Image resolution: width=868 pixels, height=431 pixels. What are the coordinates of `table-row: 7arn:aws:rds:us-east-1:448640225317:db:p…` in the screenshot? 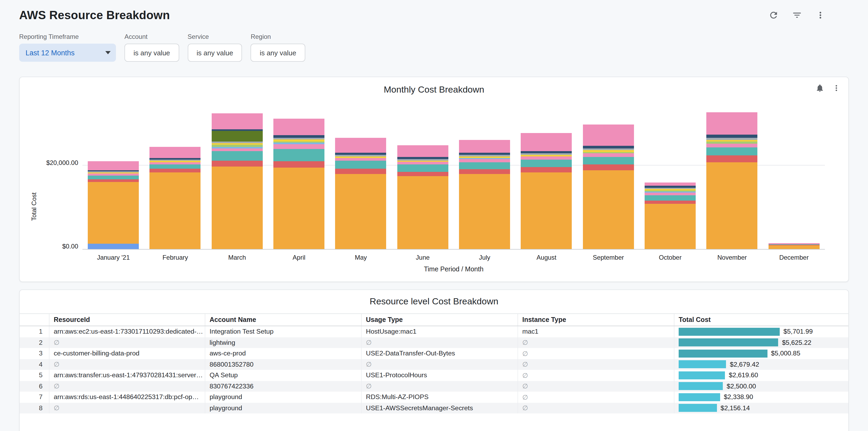 It's located at (434, 397).